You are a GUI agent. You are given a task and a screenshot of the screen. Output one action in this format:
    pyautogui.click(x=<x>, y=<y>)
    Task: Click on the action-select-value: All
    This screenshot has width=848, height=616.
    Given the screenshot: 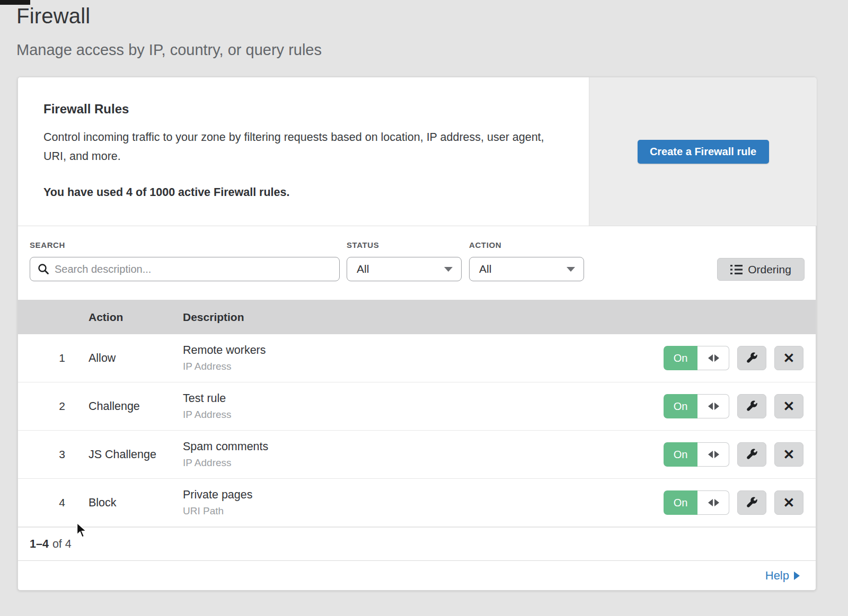 What is the action you would take?
    pyautogui.click(x=485, y=269)
    